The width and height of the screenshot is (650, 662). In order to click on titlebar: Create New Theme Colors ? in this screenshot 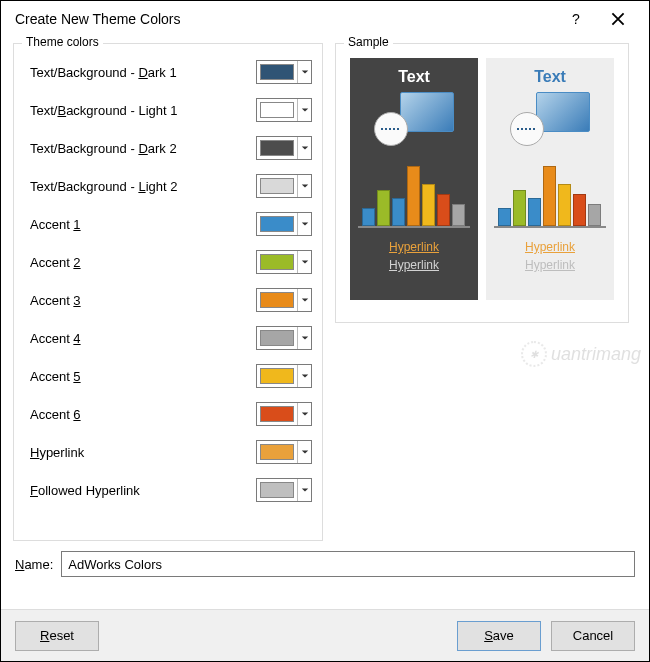, I will do `click(325, 19)`.